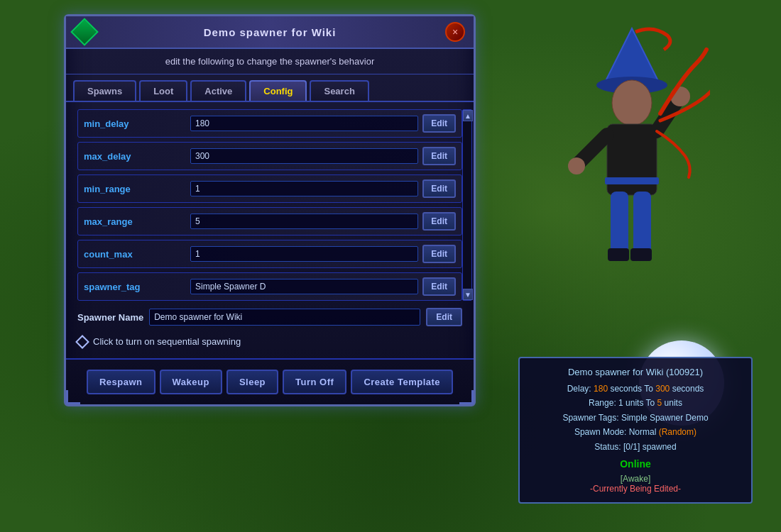 The width and height of the screenshot is (781, 532). Describe the element at coordinates (635, 479) in the screenshot. I see `status-awake: [Awake]` at that location.